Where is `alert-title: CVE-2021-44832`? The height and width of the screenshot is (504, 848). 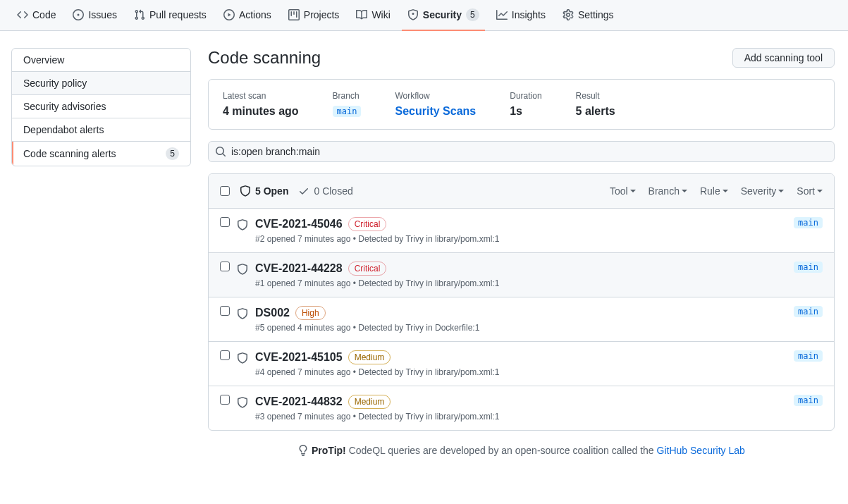
alert-title: CVE-2021-44832 is located at coordinates (299, 402).